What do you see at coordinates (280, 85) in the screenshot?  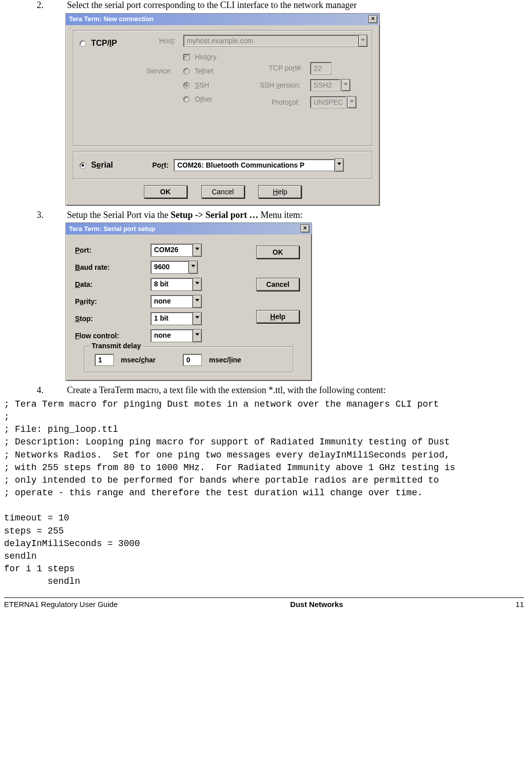 I see `sshversion-label: SSH version:` at bounding box center [280, 85].